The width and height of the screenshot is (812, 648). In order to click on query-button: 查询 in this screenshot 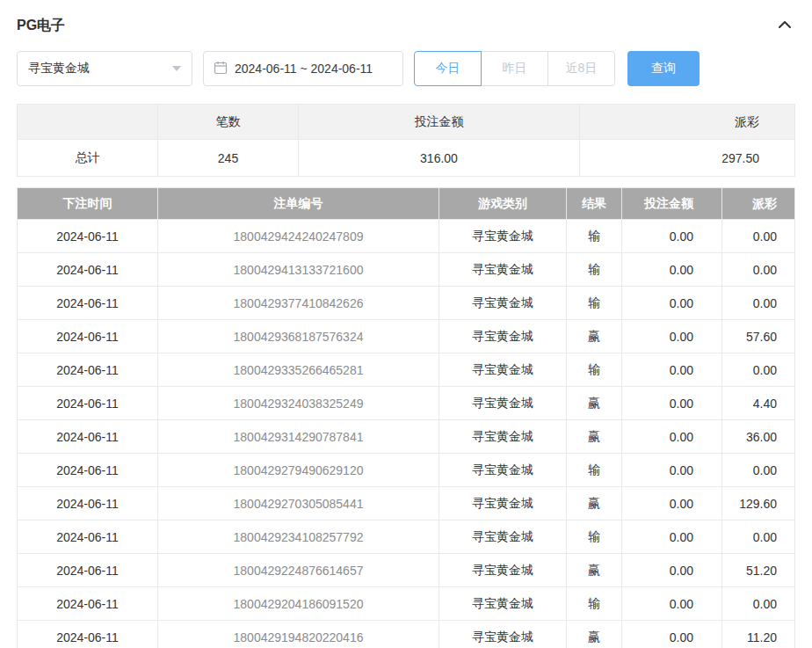, I will do `click(663, 69)`.